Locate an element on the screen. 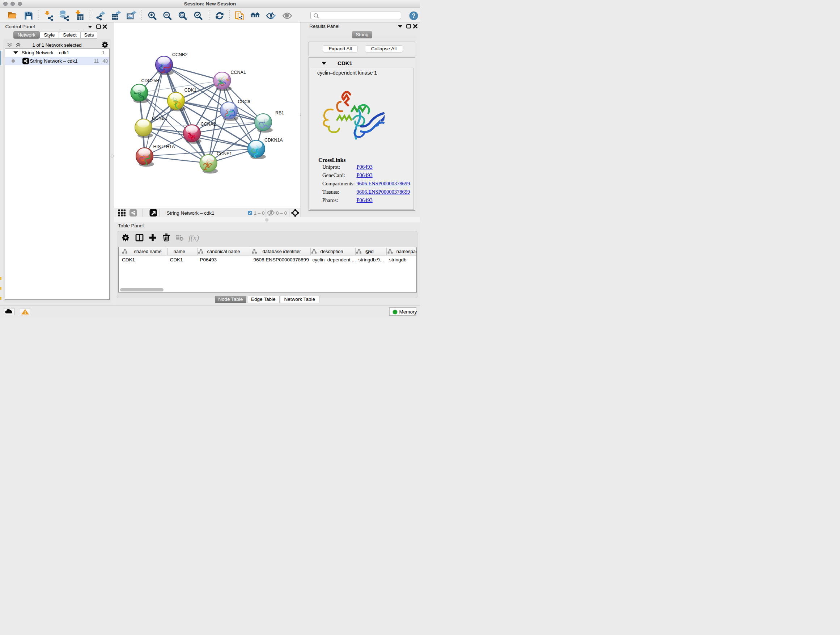  svg-text: CDK1 is located at coordinates (190, 90).